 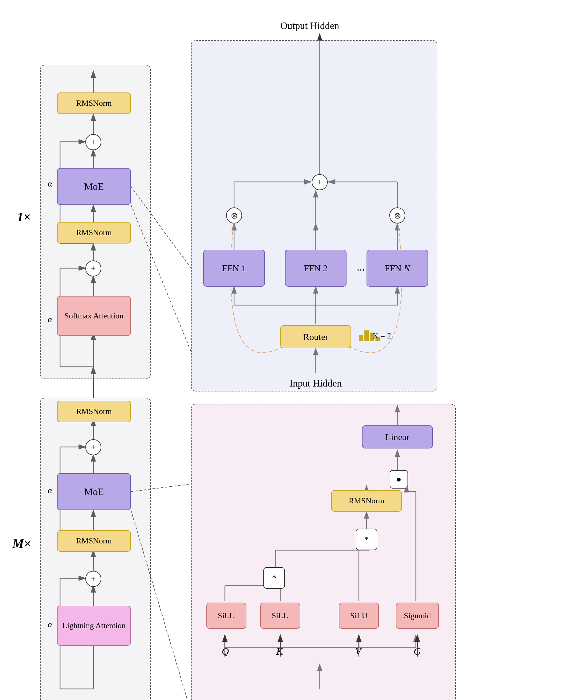 I want to click on output-hidden-label: Output Hidden, so click(x=310, y=26).